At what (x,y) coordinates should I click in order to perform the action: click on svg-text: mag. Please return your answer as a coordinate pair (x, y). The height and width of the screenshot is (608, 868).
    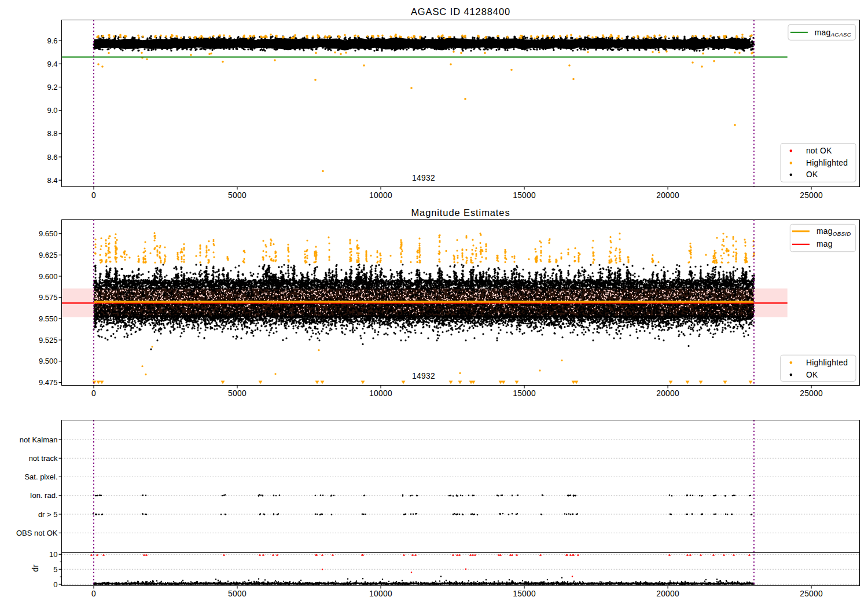
    Looking at the image, I should click on (825, 244).